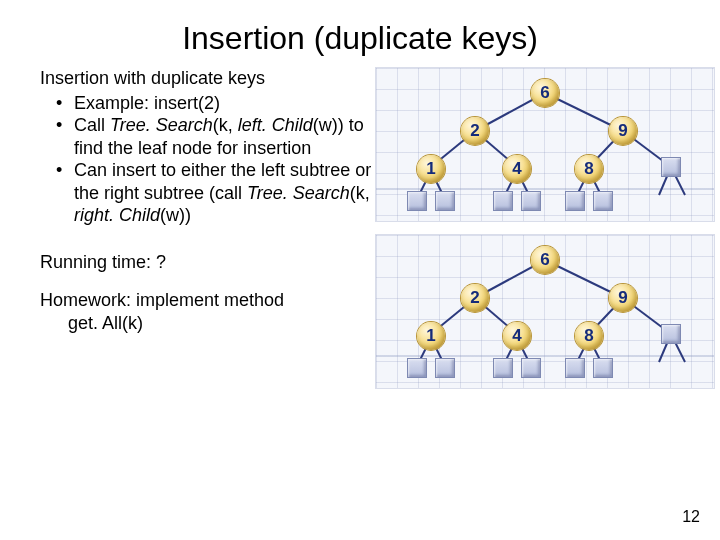  Describe the element at coordinates (276, 125) in the screenshot. I see `t: left. Child` at that location.